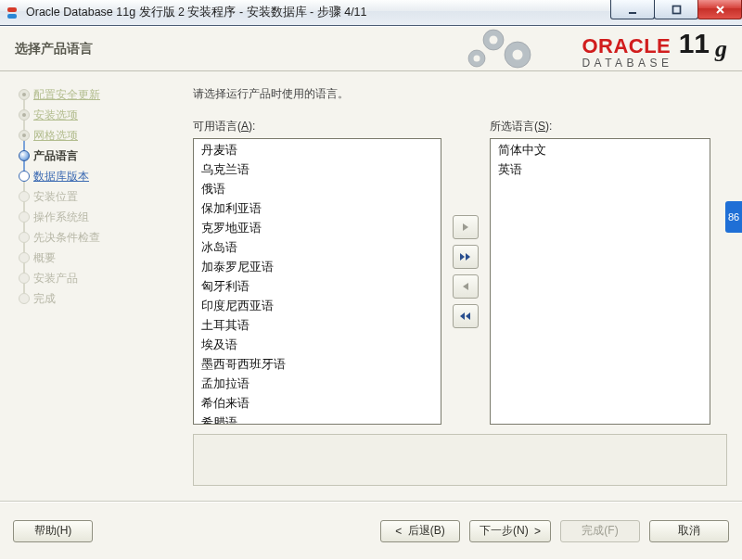 The image size is (742, 560). Describe the element at coordinates (460, 95) in the screenshot. I see `instruction-text: 请选择运行产品时使用的语言。` at that location.